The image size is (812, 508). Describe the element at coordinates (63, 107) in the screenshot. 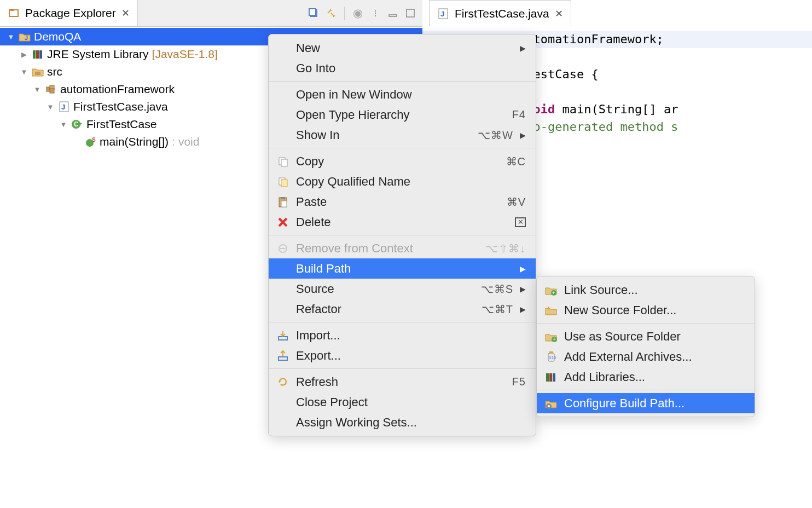

I see `svg-text: J` at that location.